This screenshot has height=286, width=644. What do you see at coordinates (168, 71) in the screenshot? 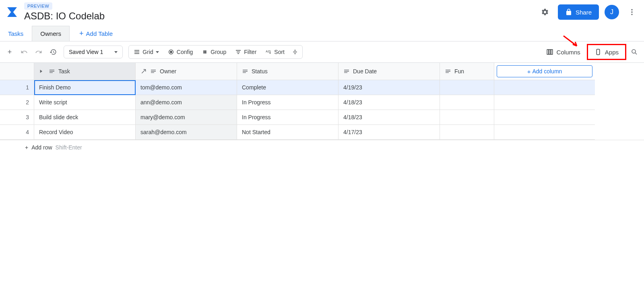
I see `column-label: Owner` at bounding box center [168, 71].